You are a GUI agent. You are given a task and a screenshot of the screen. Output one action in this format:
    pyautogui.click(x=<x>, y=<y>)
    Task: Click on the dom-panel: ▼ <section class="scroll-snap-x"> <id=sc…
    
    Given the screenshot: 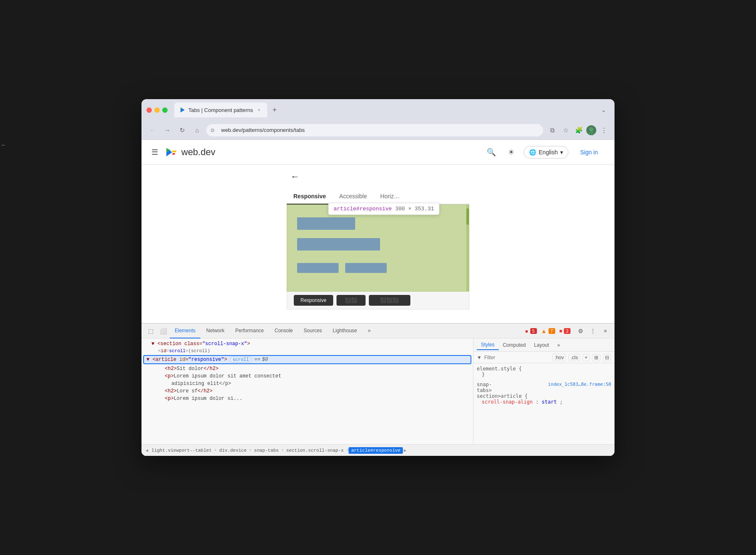 What is the action you would take?
    pyautogui.click(x=307, y=392)
    